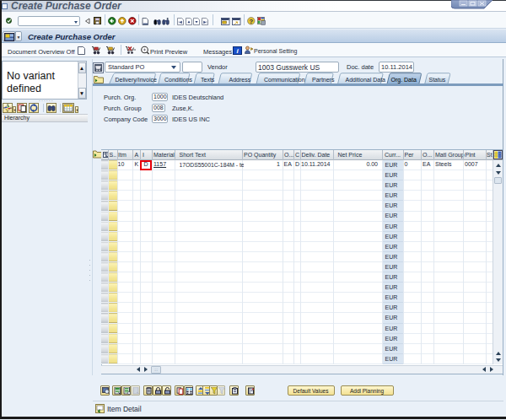 This screenshot has width=506, height=420. What do you see at coordinates (207, 79) in the screenshot?
I see `svg-text: Texts` at bounding box center [207, 79].